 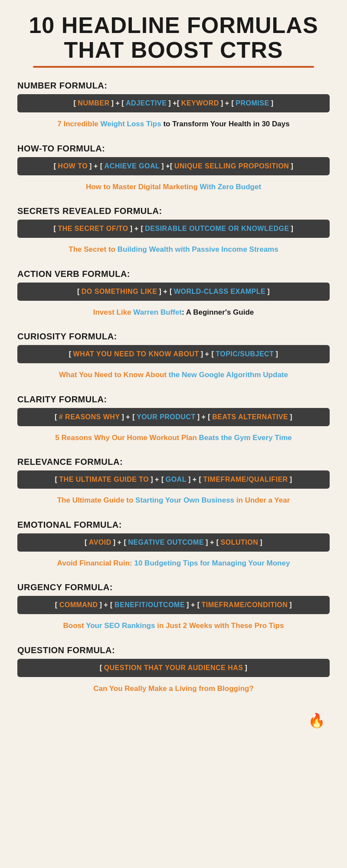 I want to click on formula-section-question: Question Formula:[Question That Your Aud…, so click(x=174, y=671).